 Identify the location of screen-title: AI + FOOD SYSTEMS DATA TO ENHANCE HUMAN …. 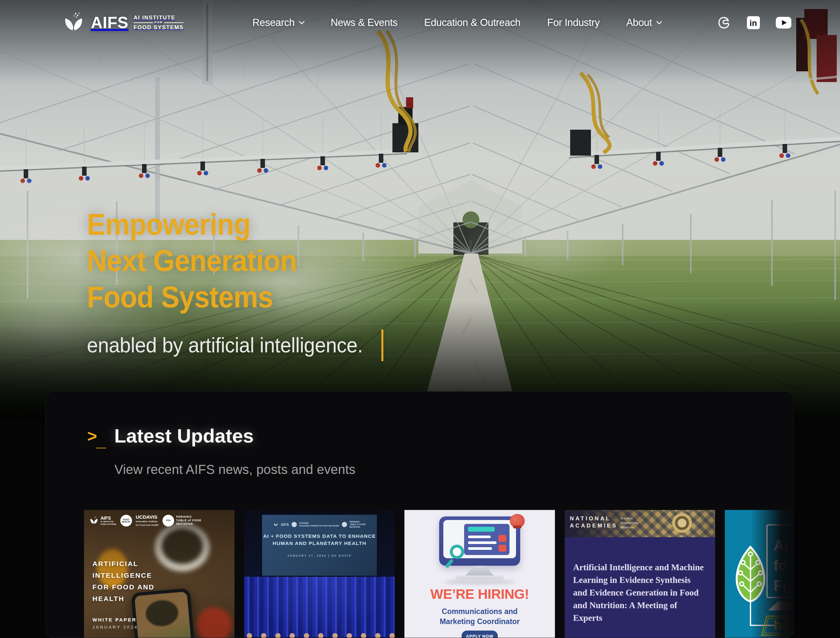
(320, 540).